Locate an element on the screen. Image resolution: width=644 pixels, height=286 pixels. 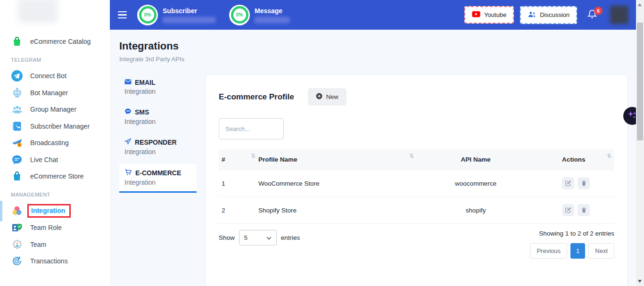
menu-toggle-icon is located at coordinates (123, 15).